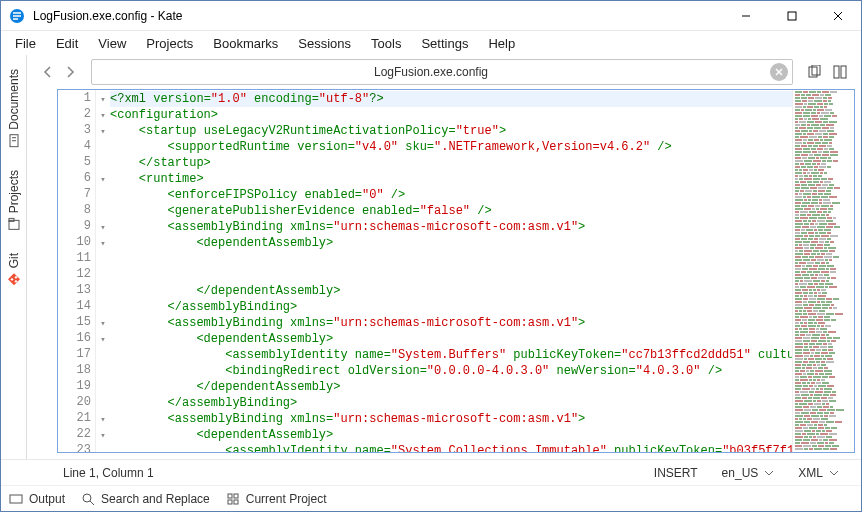 The height and width of the screenshot is (512, 862). I want to click on line-number-gutter: 123456789101112131415161718192021222324, so click(77, 271).